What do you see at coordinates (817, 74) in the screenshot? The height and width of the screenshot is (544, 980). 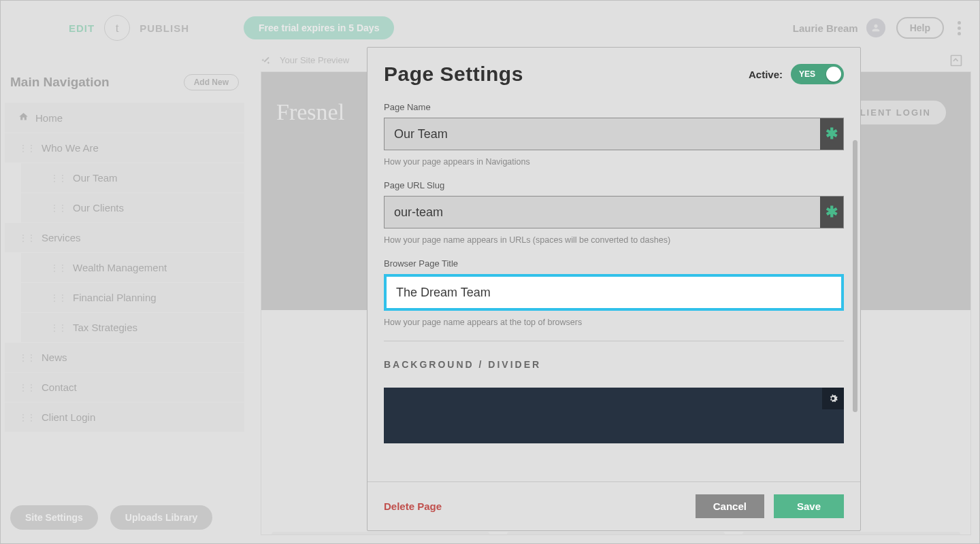 I see `active-toggle: YES` at bounding box center [817, 74].